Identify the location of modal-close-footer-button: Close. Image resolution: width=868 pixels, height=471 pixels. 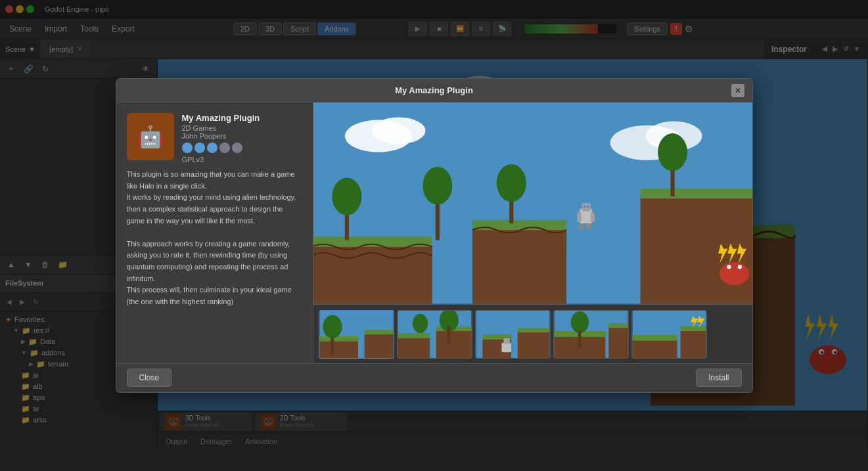
(150, 378).